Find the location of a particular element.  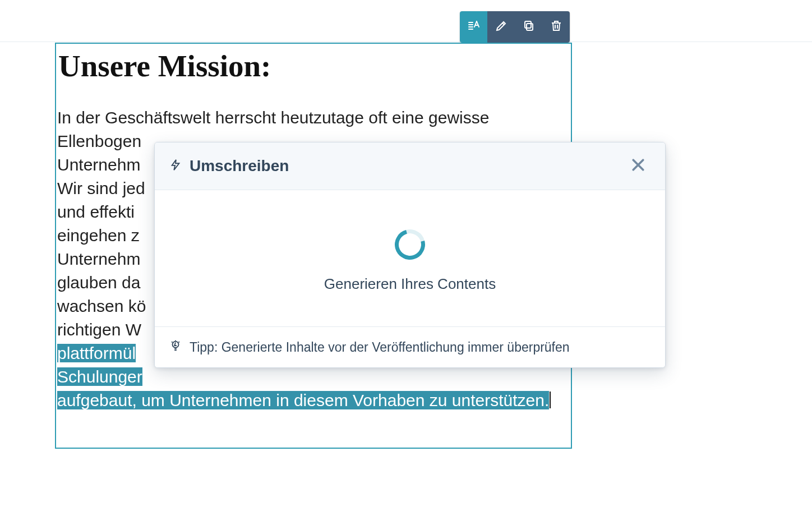

edit-button is located at coordinates (501, 27).